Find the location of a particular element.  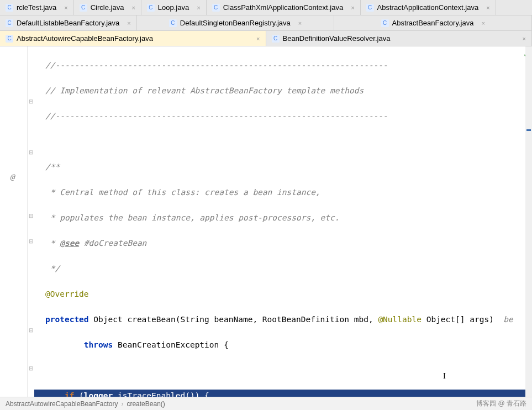

javadoc-line: /** is located at coordinates (52, 167).